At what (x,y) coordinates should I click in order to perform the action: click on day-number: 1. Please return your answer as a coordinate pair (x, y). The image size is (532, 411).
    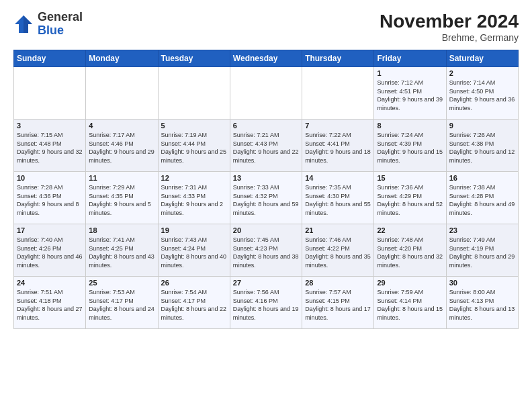
    Looking at the image, I should click on (410, 73).